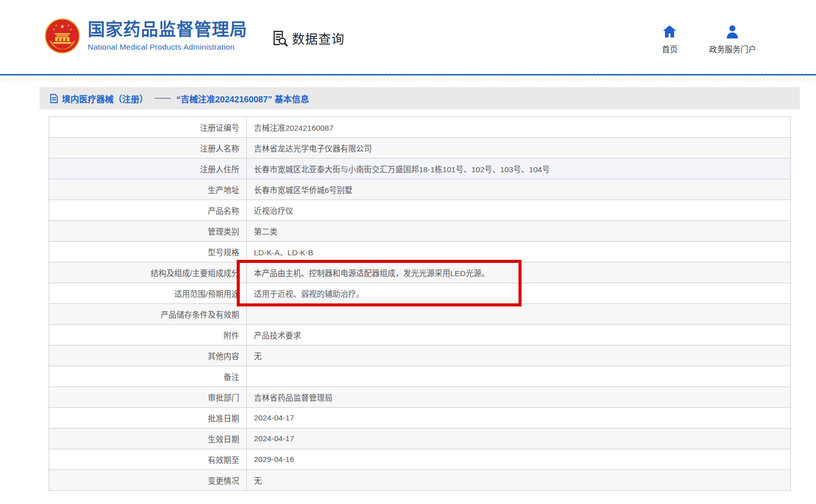 The width and height of the screenshot is (816, 504). What do you see at coordinates (420, 294) in the screenshot?
I see `table-row: 适用范围/预期用途适用于近视、弱视的辅助治疗。` at bounding box center [420, 294].